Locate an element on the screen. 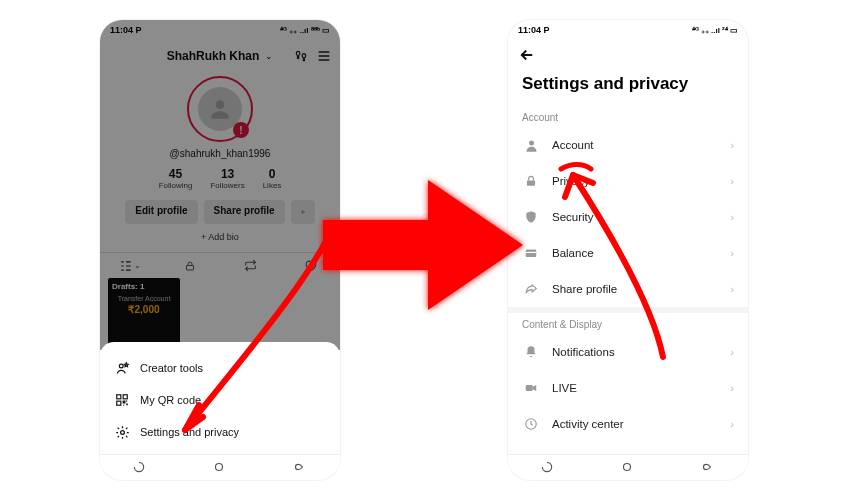 This screenshot has height=500, width=850. share-profile-button: Share profile is located at coordinates (244, 212).